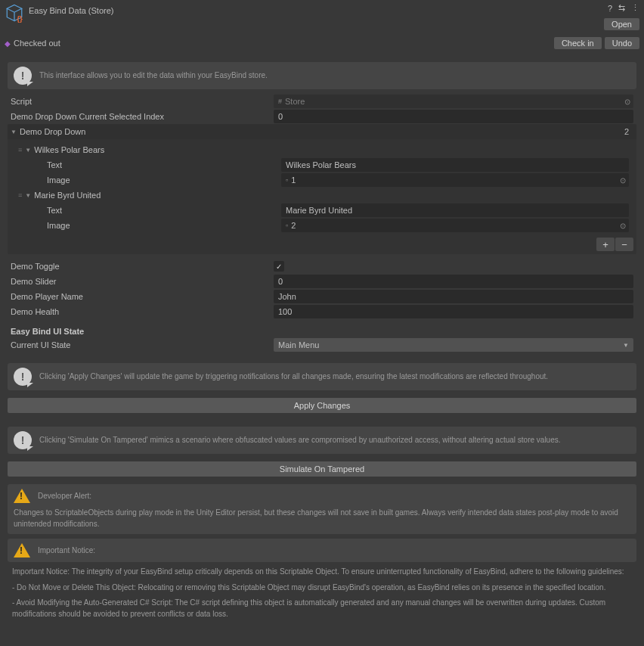  I want to click on remove-item-button: −, so click(624, 244).